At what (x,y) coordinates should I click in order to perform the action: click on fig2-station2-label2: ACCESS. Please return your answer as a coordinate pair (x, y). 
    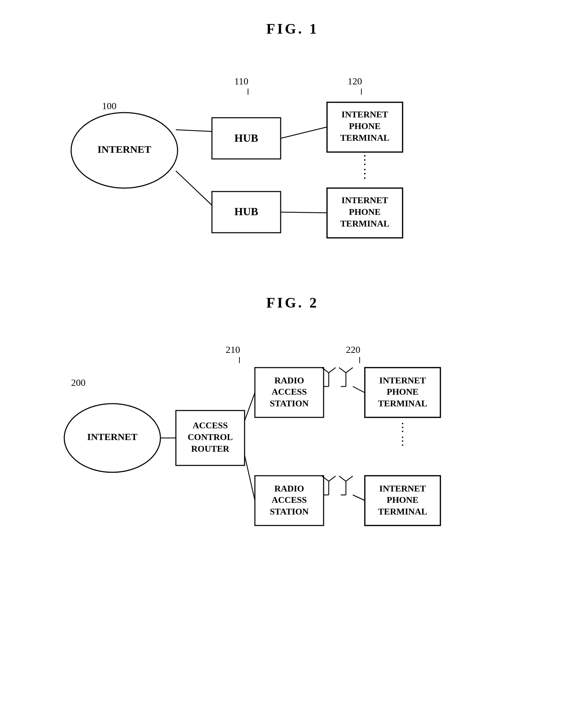
    Looking at the image, I should click on (289, 500).